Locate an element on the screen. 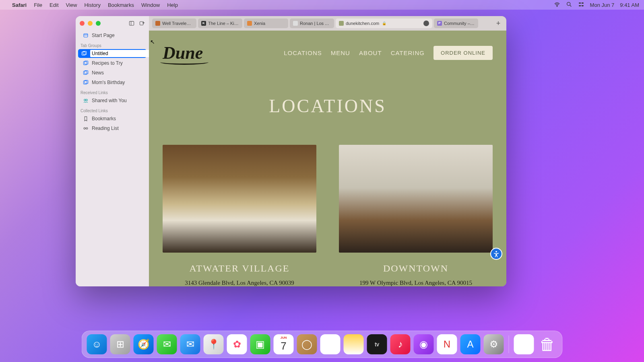 The width and height of the screenshot is (644, 362). browser-tab: PCommunity – Pi… is located at coordinates (456, 23).